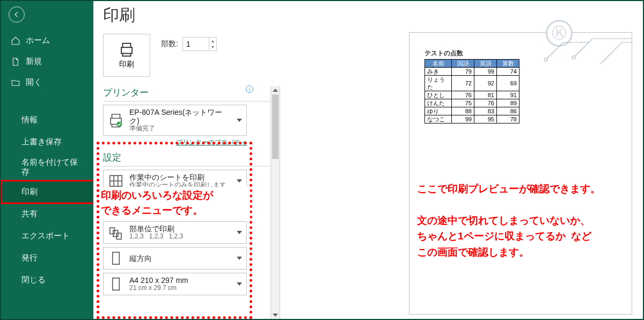 The width and height of the screenshot is (644, 320). I want to click on copies-input, so click(196, 44).